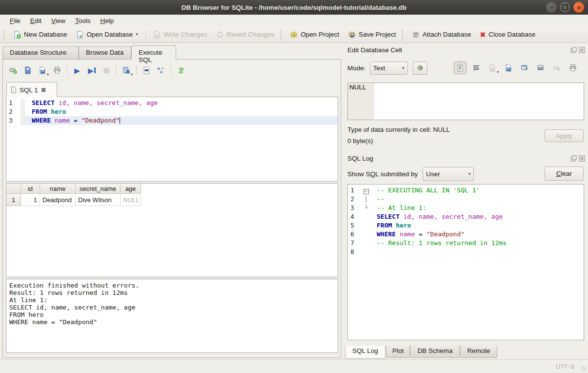 This screenshot has height=373, width=588. Describe the element at coordinates (541, 68) in the screenshot. I see `copy-link-button` at that location.